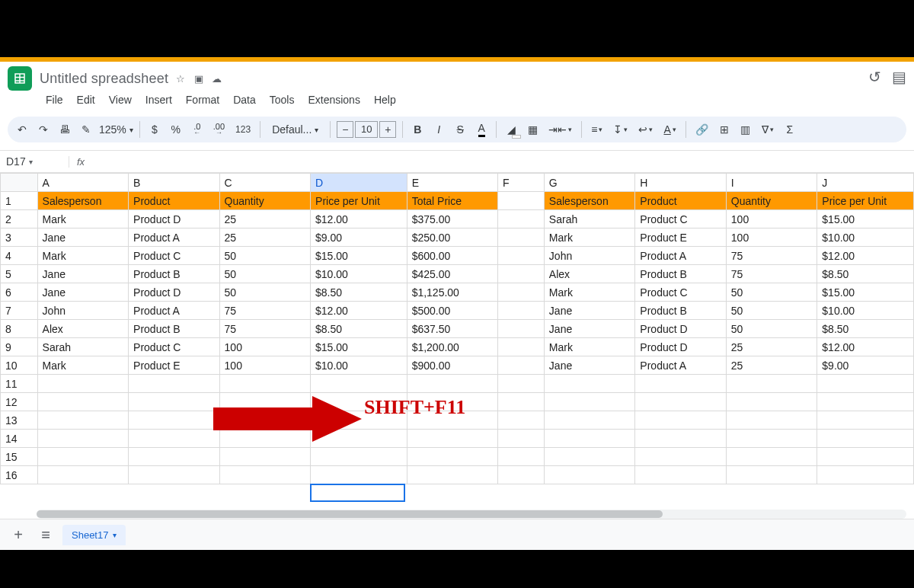 The height and width of the screenshot is (588, 914). What do you see at coordinates (86, 129) in the screenshot?
I see `paint-format-icon: ✎` at bounding box center [86, 129].